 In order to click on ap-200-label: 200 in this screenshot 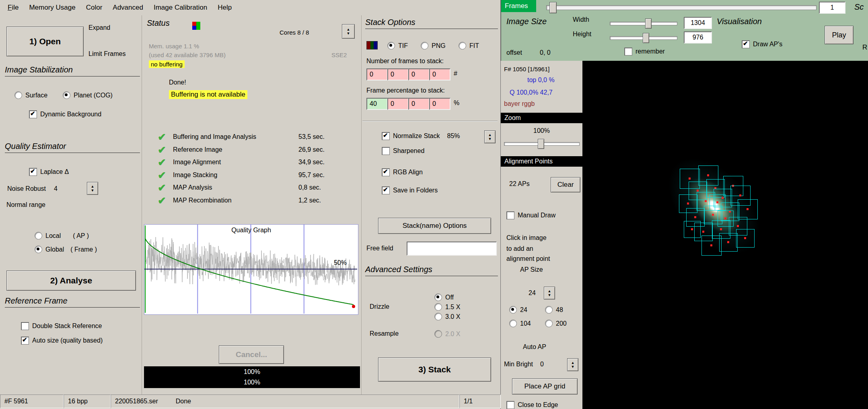, I will do `click(562, 324)`.